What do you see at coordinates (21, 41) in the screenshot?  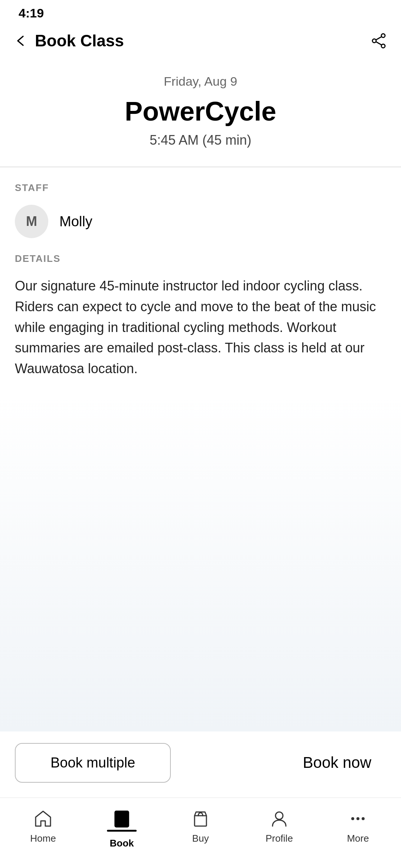 I see `back-arrow-icon` at bounding box center [21, 41].